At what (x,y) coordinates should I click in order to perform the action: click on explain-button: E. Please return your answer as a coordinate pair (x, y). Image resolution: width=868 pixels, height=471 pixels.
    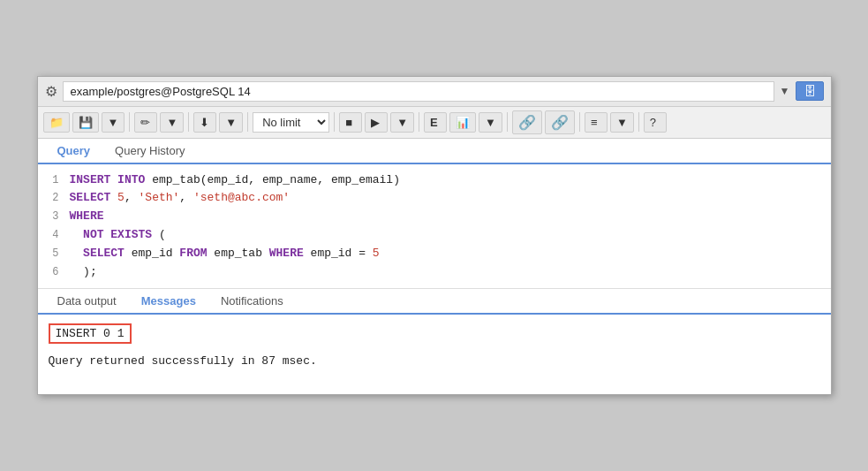
    Looking at the image, I should click on (435, 122).